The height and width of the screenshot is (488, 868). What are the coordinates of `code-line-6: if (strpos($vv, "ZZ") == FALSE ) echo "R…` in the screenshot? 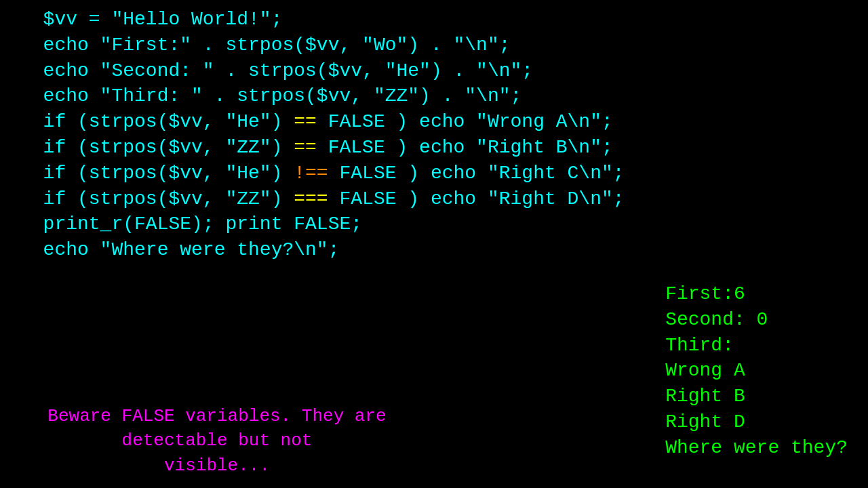 It's located at (434, 148).